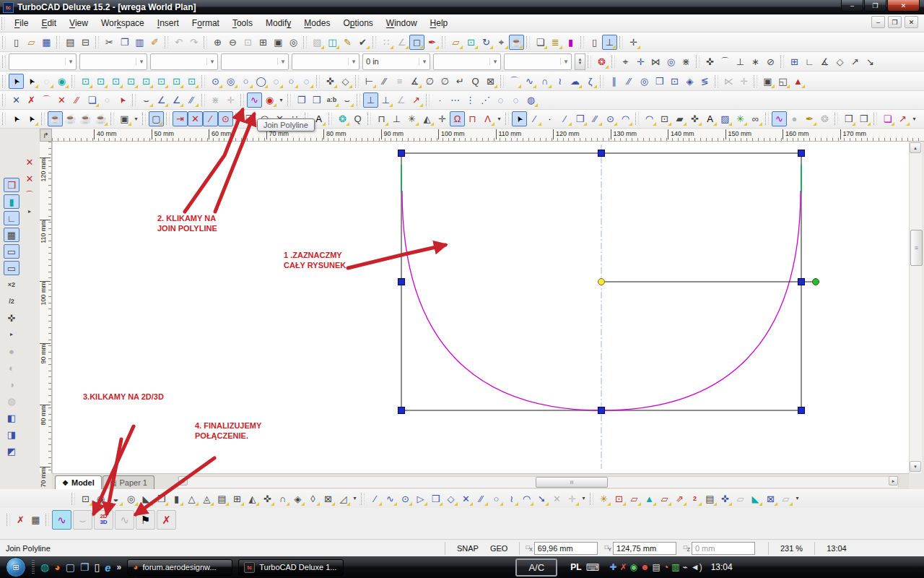 The width and height of the screenshot is (924, 578). What do you see at coordinates (16, 81) in the screenshot?
I see `select-icon: ➤` at bounding box center [16, 81].